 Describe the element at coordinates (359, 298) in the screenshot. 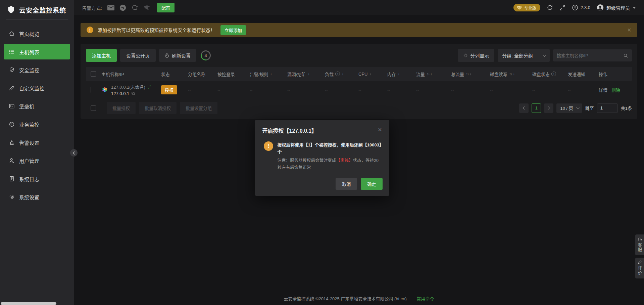

I see `footer: 云安全监控系统 ©2014-2025 广东堡塔安全技术有限公司 (bt.cn) …` at that location.